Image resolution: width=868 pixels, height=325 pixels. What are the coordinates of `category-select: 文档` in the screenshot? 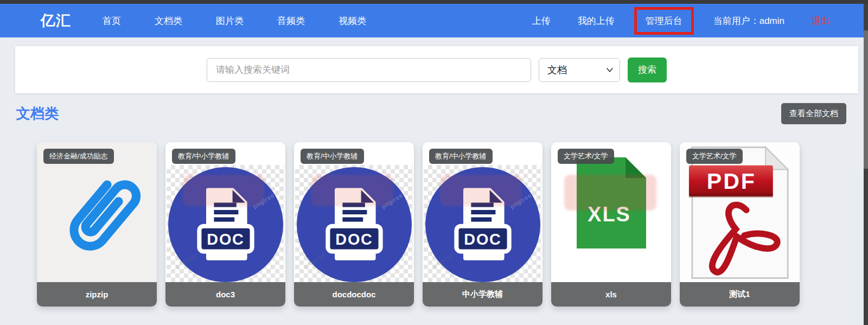 It's located at (579, 70).